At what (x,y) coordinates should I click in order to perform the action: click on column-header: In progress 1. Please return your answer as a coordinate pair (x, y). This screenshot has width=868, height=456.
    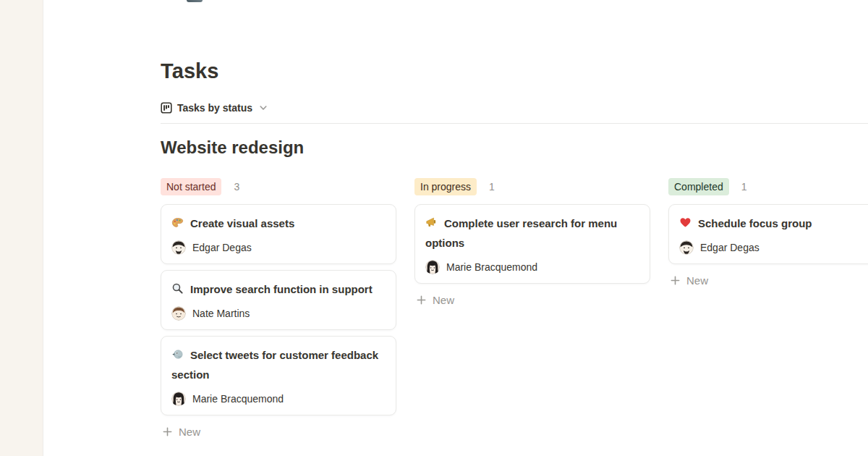
    Looking at the image, I should click on (532, 187).